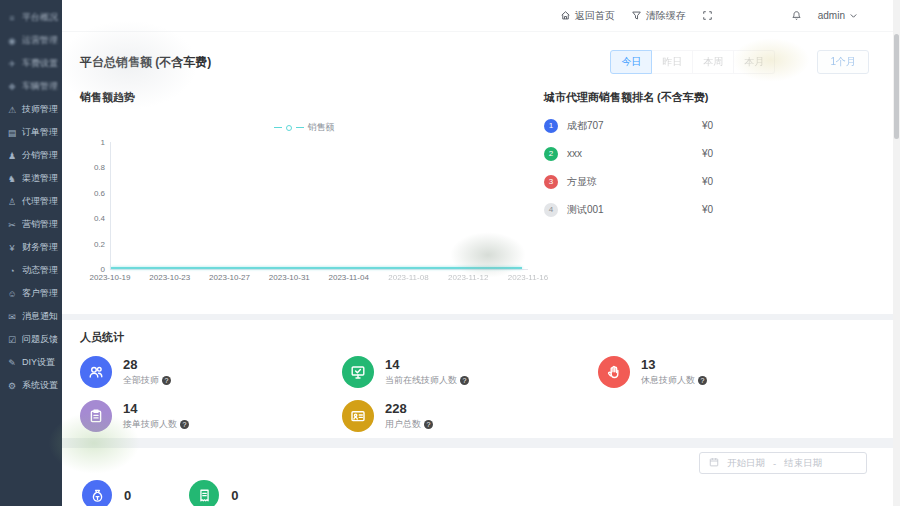 This screenshot has width=900, height=506. What do you see at coordinates (304, 98) in the screenshot?
I see `trend-title: 销售额趋势` at bounding box center [304, 98].